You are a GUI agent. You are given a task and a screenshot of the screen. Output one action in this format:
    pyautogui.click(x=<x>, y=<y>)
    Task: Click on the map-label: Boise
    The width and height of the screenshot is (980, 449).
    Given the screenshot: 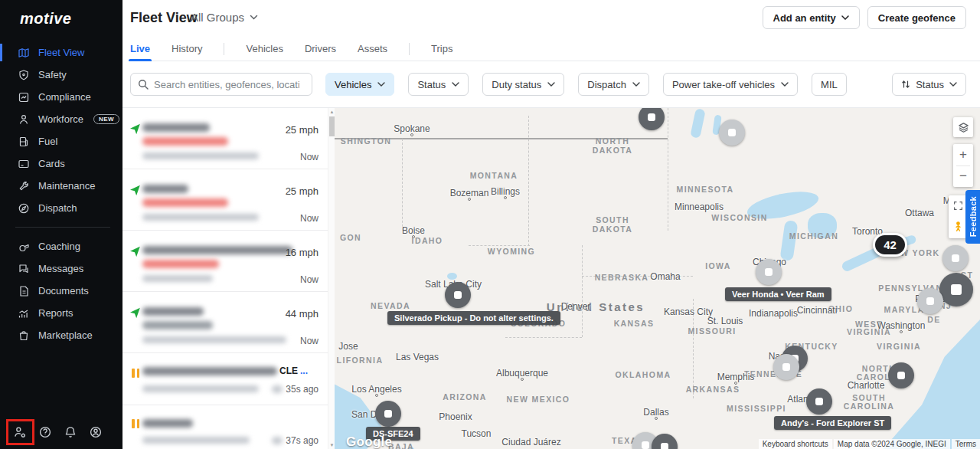 What is the action you would take?
    pyautogui.click(x=413, y=231)
    